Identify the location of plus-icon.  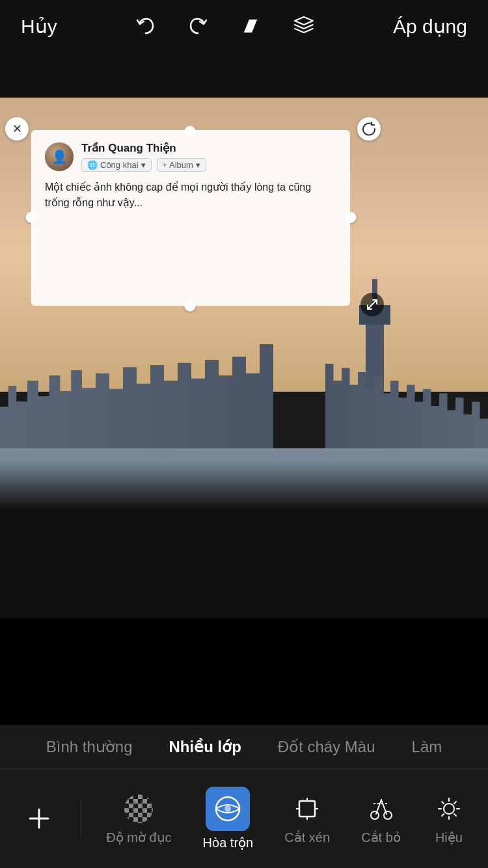
(39, 819).